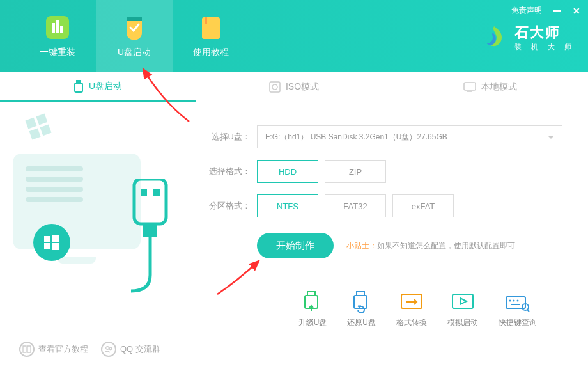 This screenshot has width=588, height=371. What do you see at coordinates (134, 28) in the screenshot?
I see `usb-shield-icon` at bounding box center [134, 28].